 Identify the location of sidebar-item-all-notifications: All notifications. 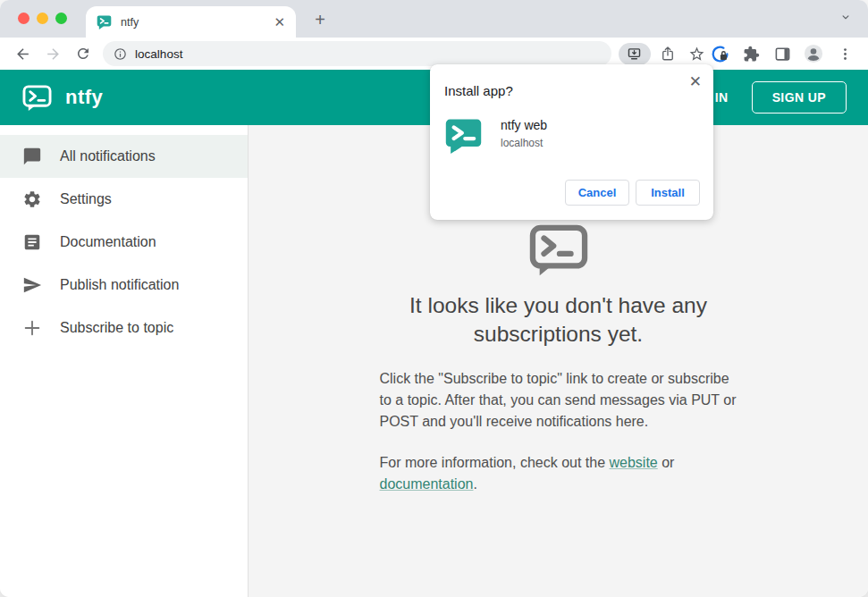
(123, 156).